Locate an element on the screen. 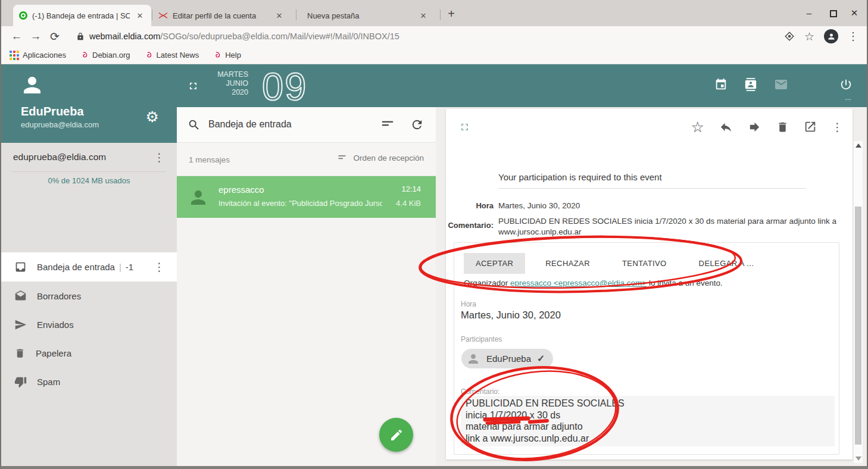  contacts-icon is located at coordinates (751, 85).